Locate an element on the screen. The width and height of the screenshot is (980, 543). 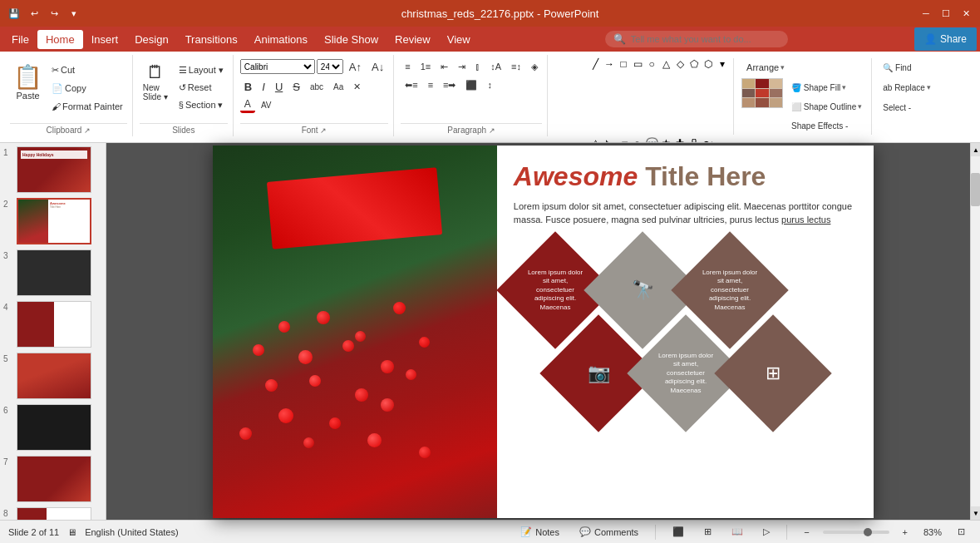
reset-button: ↺ Reset is located at coordinates (201, 87).